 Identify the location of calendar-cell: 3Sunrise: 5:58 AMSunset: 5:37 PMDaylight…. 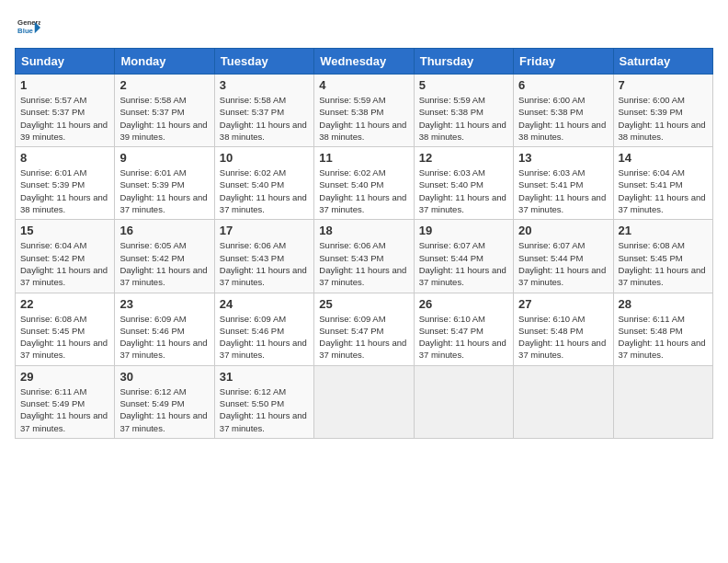
(264, 110).